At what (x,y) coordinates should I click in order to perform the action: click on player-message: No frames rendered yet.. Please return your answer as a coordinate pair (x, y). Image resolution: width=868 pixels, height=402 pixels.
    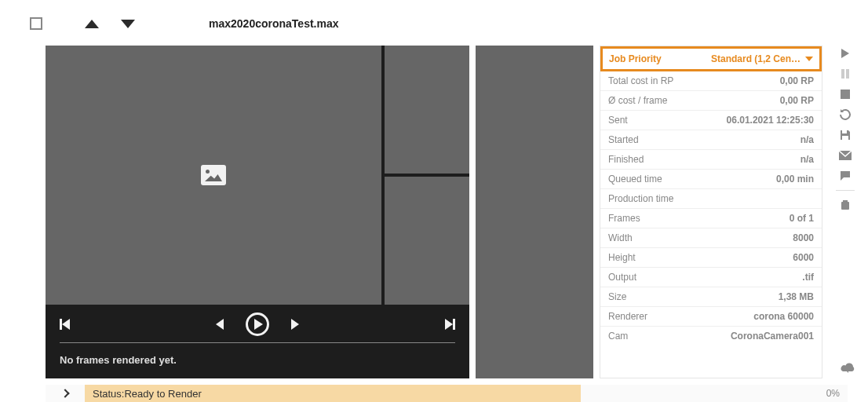
    Looking at the image, I should click on (257, 361).